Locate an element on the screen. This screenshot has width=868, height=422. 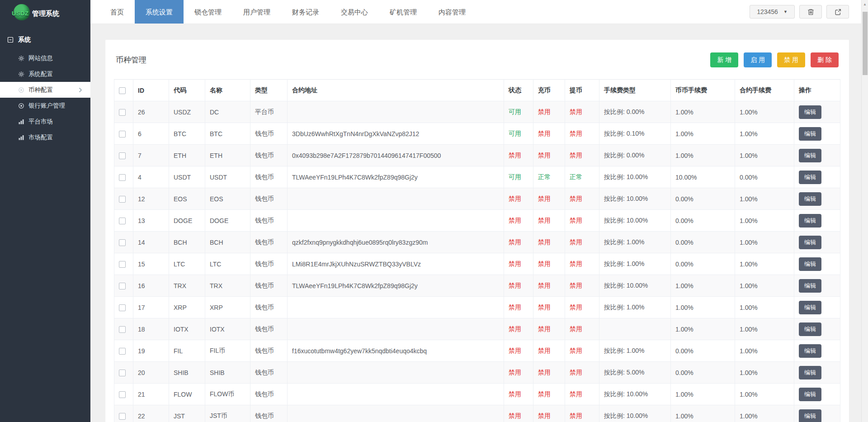
sidebar-item-coin-config: 币种配置 is located at coordinates (45, 90).